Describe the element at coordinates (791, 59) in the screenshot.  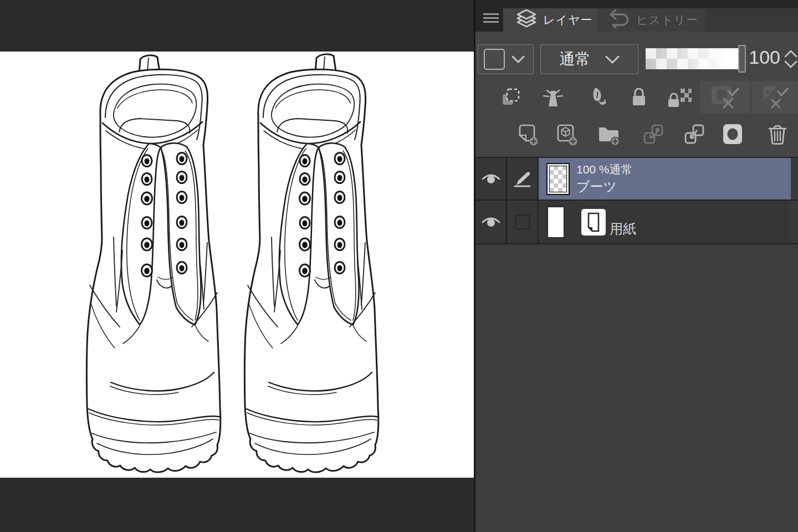
I see `spinner-arrows-icon` at that location.